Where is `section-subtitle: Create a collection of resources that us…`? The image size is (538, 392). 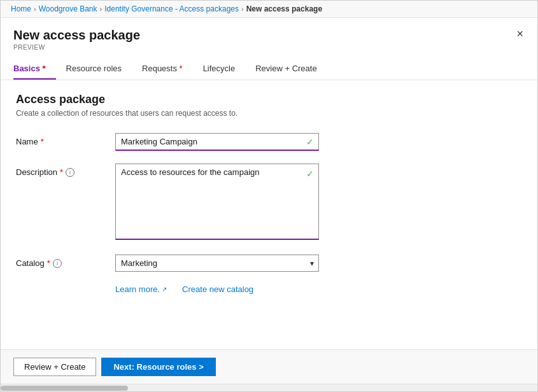
section-subtitle: Create a collection of resources that us… is located at coordinates (269, 113).